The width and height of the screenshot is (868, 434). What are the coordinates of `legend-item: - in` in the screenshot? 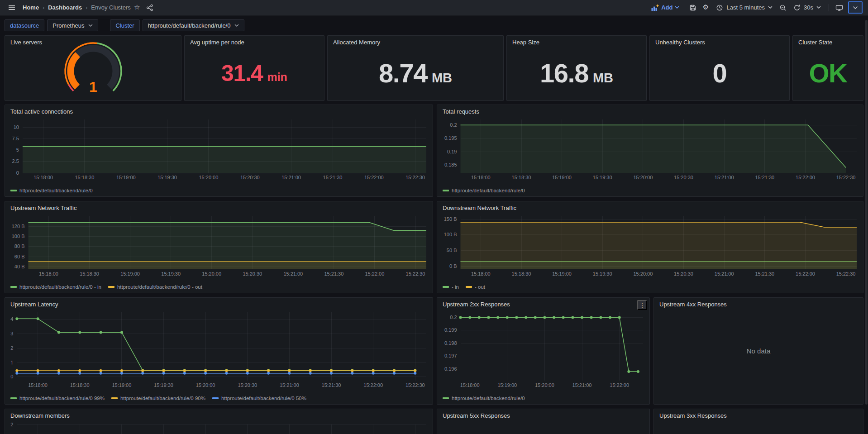 It's located at (451, 287).